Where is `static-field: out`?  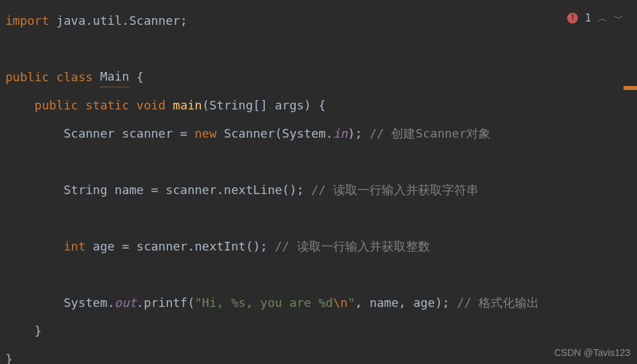 static-field: out is located at coordinates (126, 304).